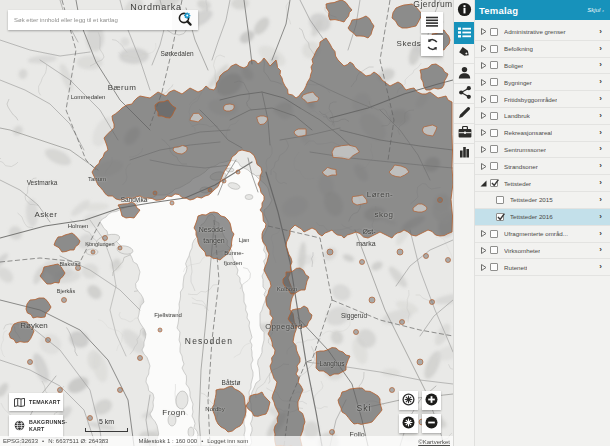 The width and height of the screenshot is (610, 446). Describe the element at coordinates (464, 54) in the screenshot. I see `toolbar-tag-button` at that location.